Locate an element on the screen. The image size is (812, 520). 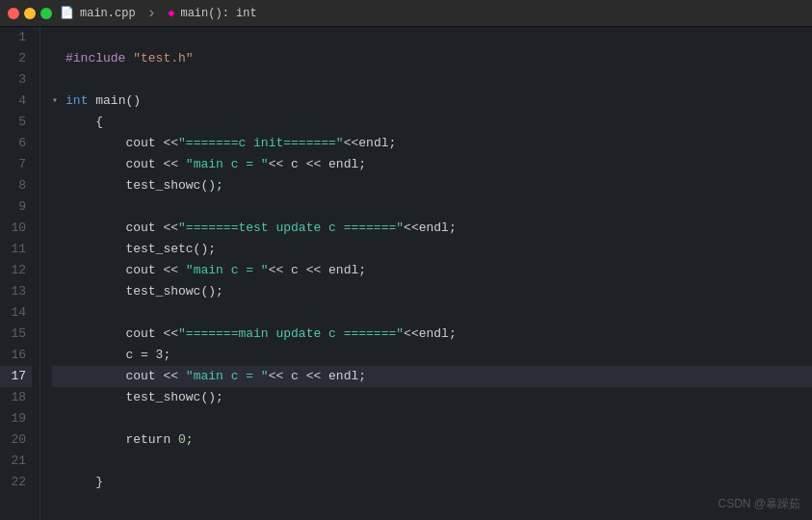
line-number-7: 7 is located at coordinates (15, 165).